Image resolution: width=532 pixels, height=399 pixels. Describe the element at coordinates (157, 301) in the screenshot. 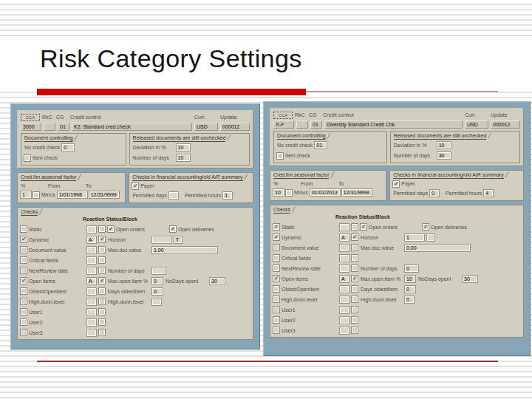

I see `high-dunn-level-input` at that location.